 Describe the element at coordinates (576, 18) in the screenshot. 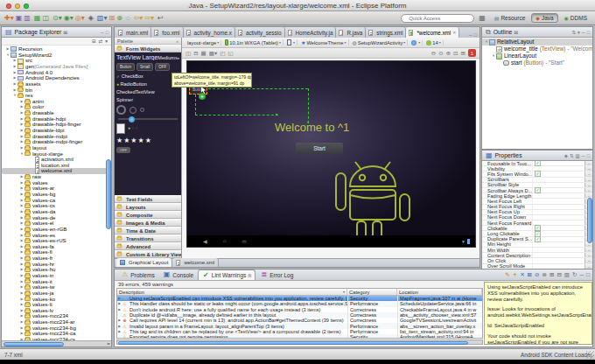

I see `DDMS: ◉ DDMS` at that location.